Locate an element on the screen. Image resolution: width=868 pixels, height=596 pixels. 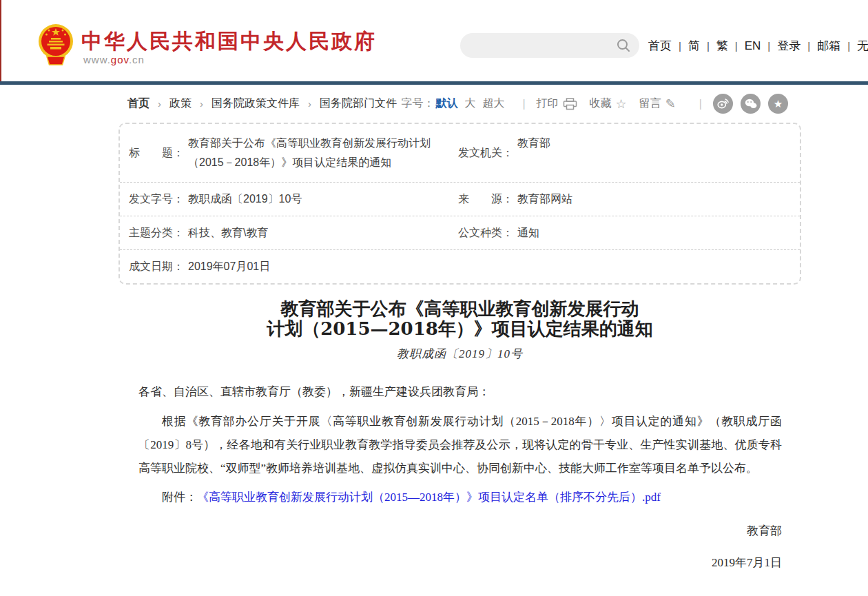
site-url: www.gov.cn is located at coordinates (114, 59).